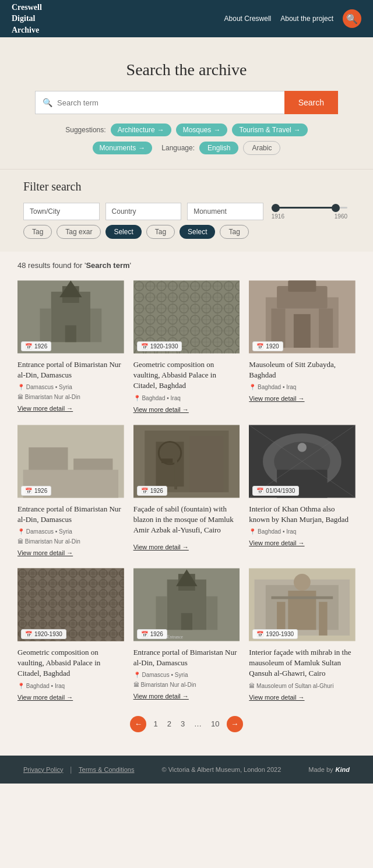  I want to click on card-title: Interior façade with mihrab in the mauso…, so click(302, 663).